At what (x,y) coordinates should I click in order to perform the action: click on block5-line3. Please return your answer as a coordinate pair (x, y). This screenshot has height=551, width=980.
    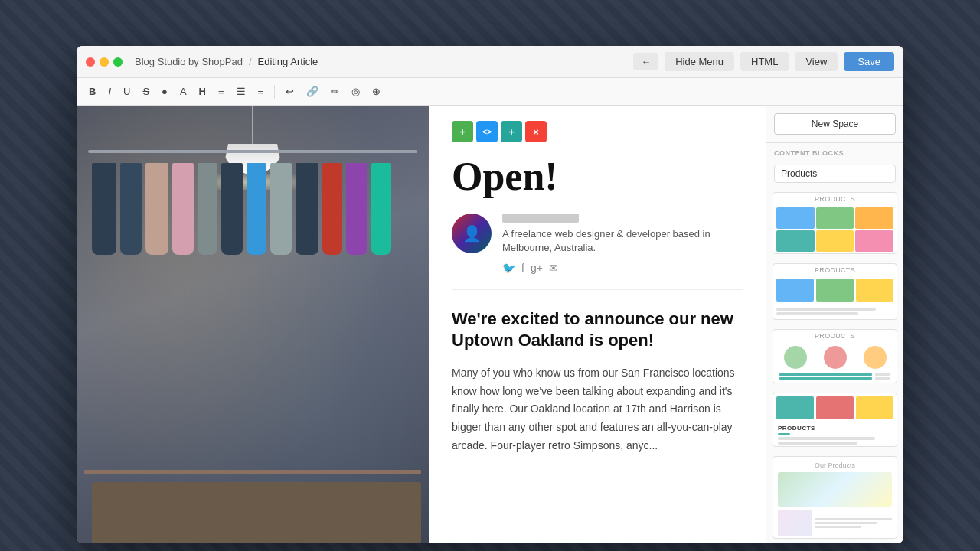
    Looking at the image, I should click on (838, 527).